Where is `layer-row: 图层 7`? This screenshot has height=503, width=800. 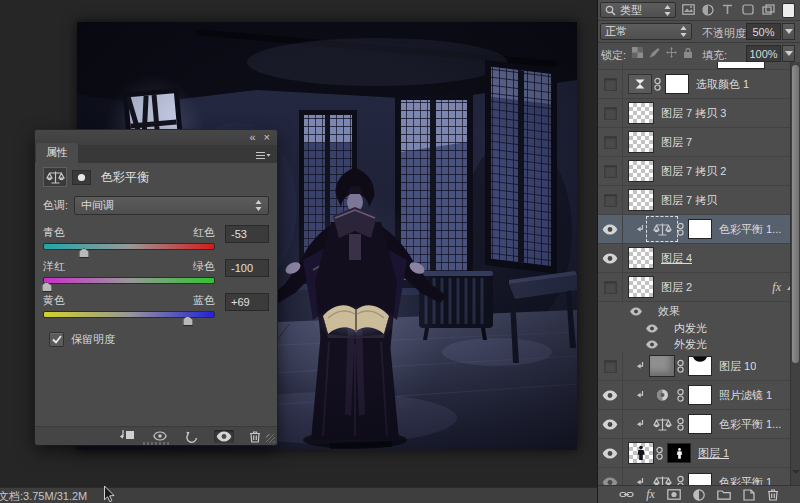 layer-row: 图层 7 is located at coordinates (699, 142).